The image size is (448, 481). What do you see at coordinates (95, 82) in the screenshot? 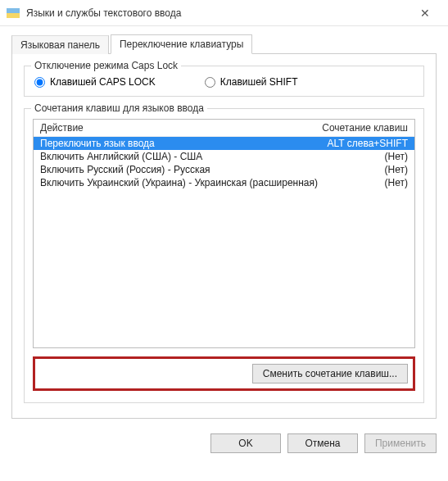
I see `radio-capslock: Клавишей CAPS LOCK` at bounding box center [95, 82].